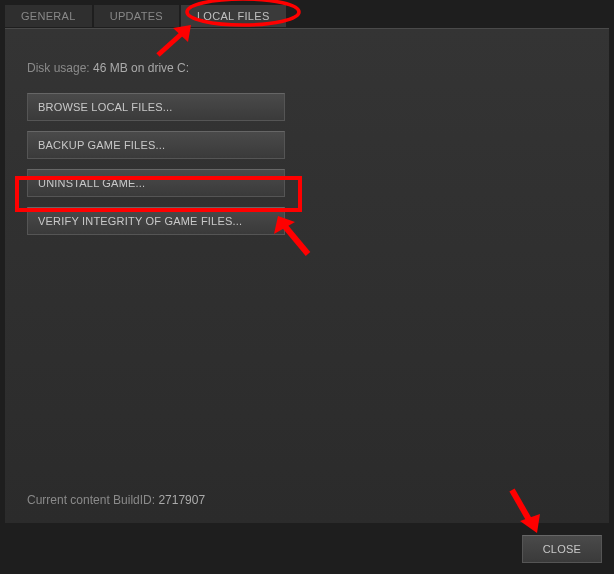  I want to click on uninstall-game-button: UNINSTALL GAME..., so click(156, 183).